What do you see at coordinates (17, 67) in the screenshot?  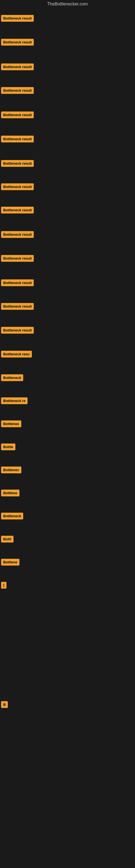 I see `bottleneck-item-3: Bottleneck result` at bounding box center [17, 67].